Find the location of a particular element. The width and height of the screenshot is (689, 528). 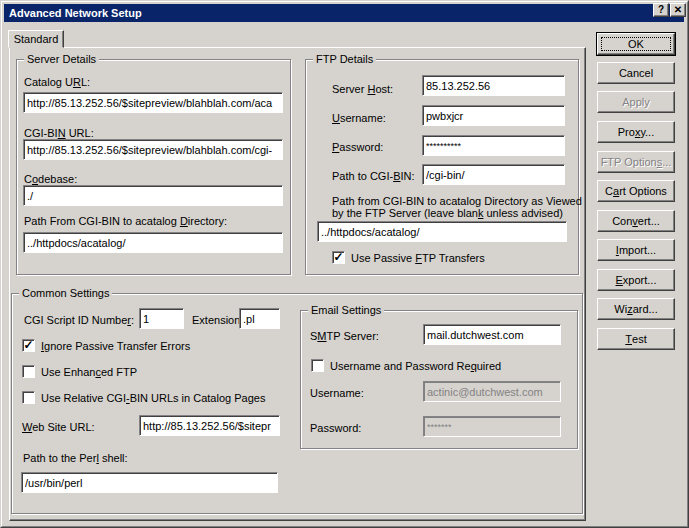

server-details-group-title: Server Details is located at coordinates (62, 59).